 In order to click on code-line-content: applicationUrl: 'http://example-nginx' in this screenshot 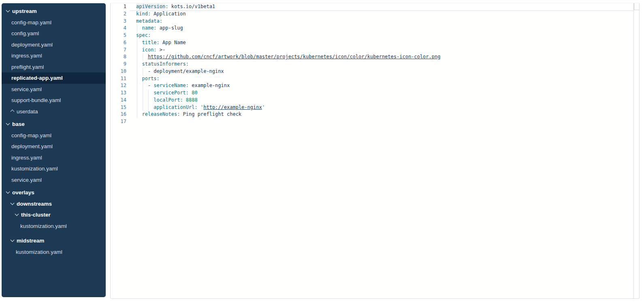, I will do `click(382, 108)`.